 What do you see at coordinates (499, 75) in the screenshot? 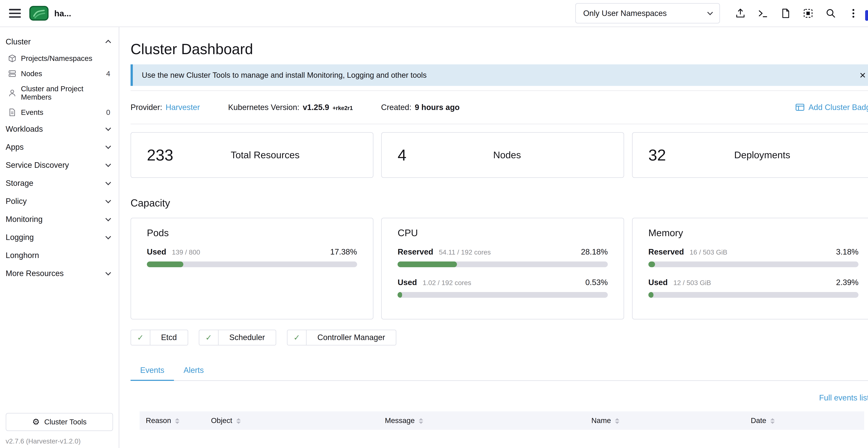
I see `info-banner: Use the new Cluster Tools to manage and …` at bounding box center [499, 75].